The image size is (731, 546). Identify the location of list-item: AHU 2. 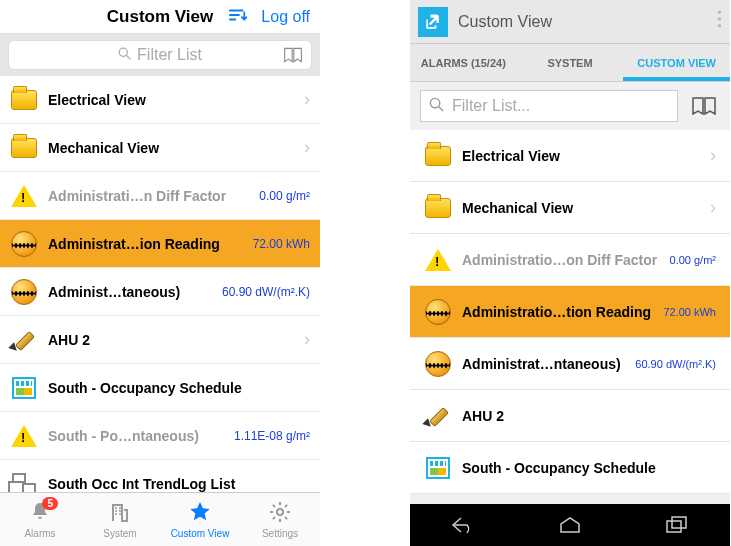
(570, 416).